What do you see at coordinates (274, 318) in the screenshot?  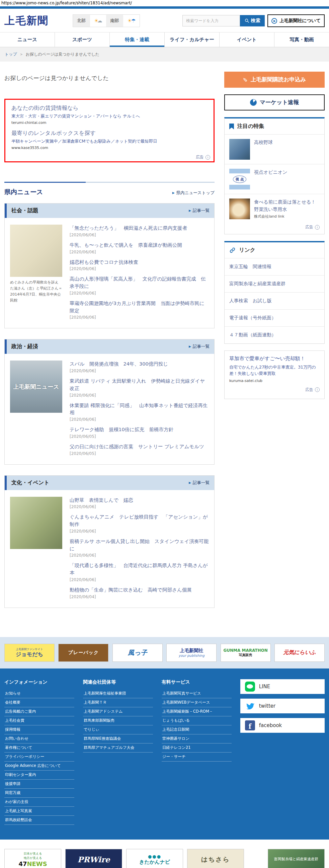 I see `sidebar-link-denshi-sokuho: 電子速報（号外紙面）` at bounding box center [274, 318].